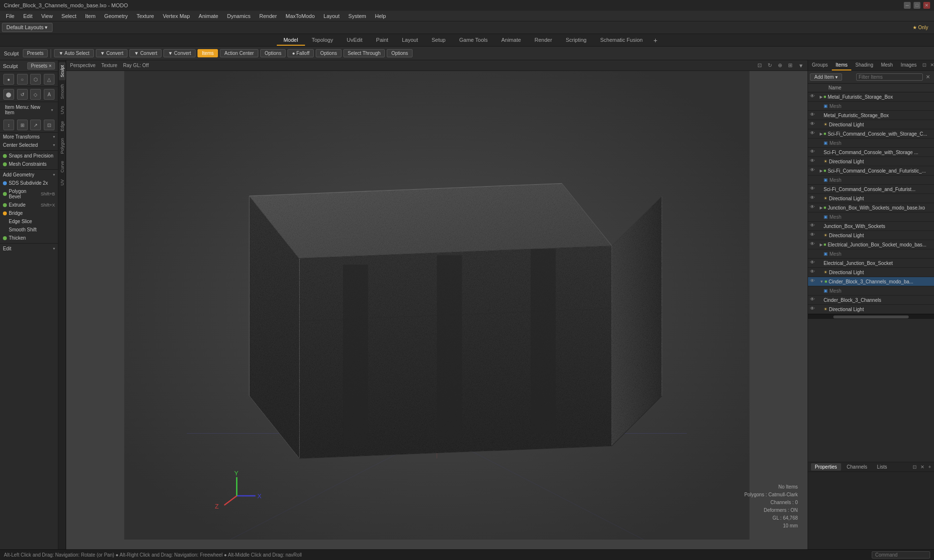 The width and height of the screenshot is (934, 560). I want to click on tool-torus-icon: ○, so click(22, 79).